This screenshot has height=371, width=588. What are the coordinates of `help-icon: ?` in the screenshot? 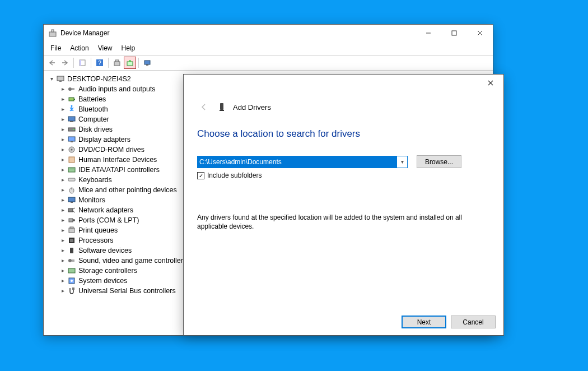 It's located at (100, 63).